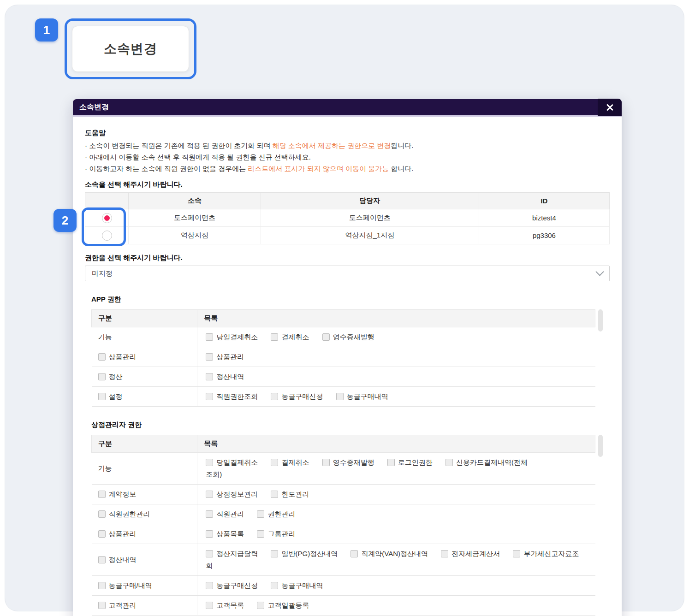  I want to click on perm-items-cell: 상품관리, so click(397, 357).